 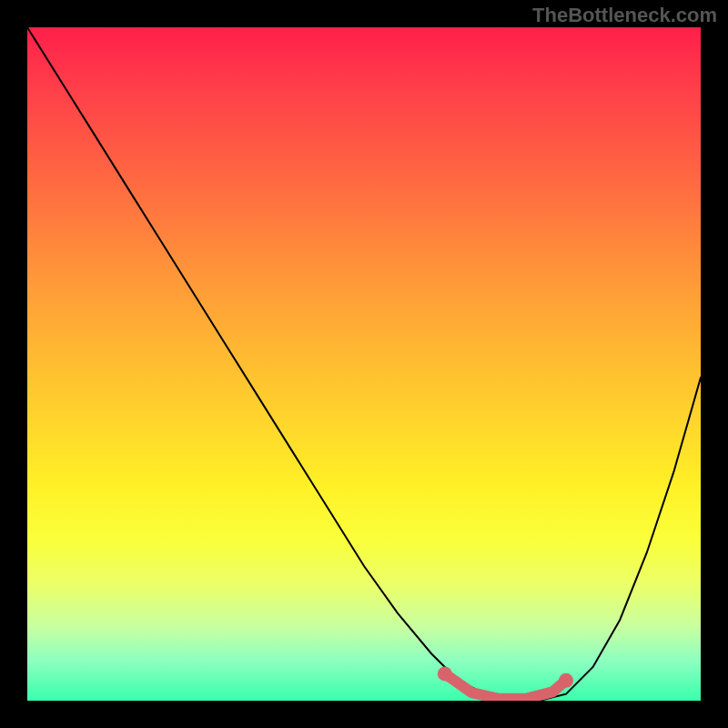 I want to click on optimal-range-endpoint-left, so click(x=445, y=673).